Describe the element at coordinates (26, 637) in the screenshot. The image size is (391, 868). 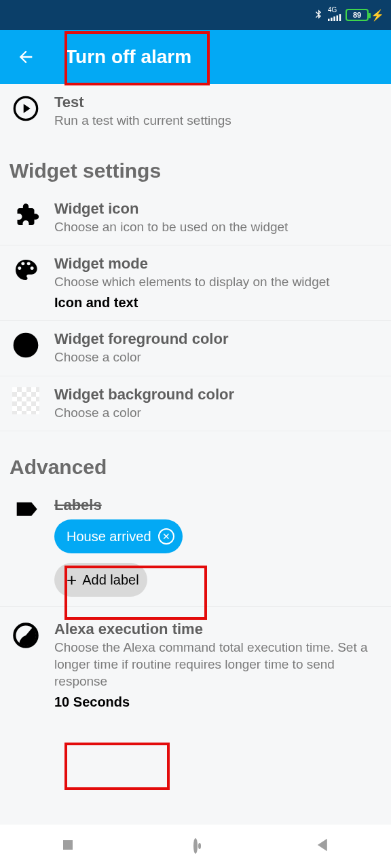
I see `timer-icon` at that location.